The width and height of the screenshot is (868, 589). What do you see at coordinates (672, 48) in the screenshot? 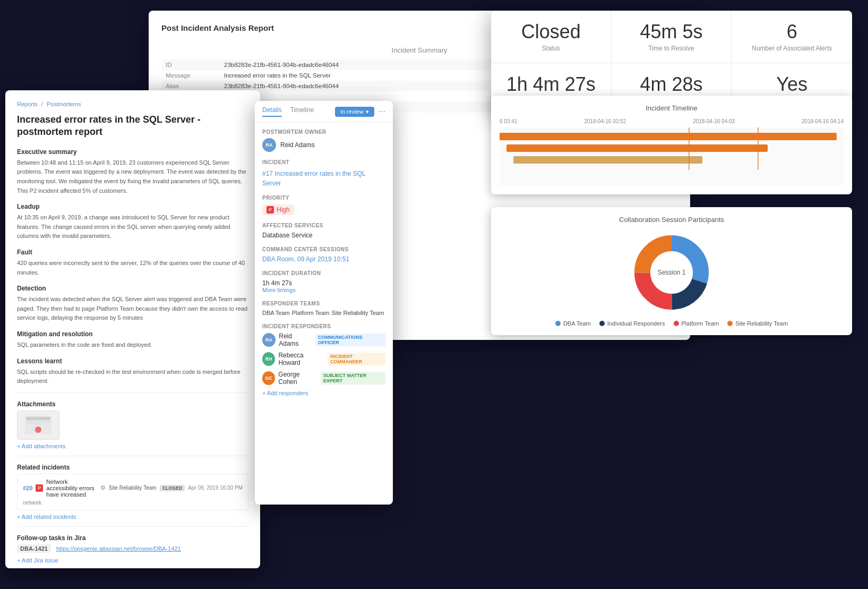
I see `stat-label: Time to Resolve` at bounding box center [672, 48].